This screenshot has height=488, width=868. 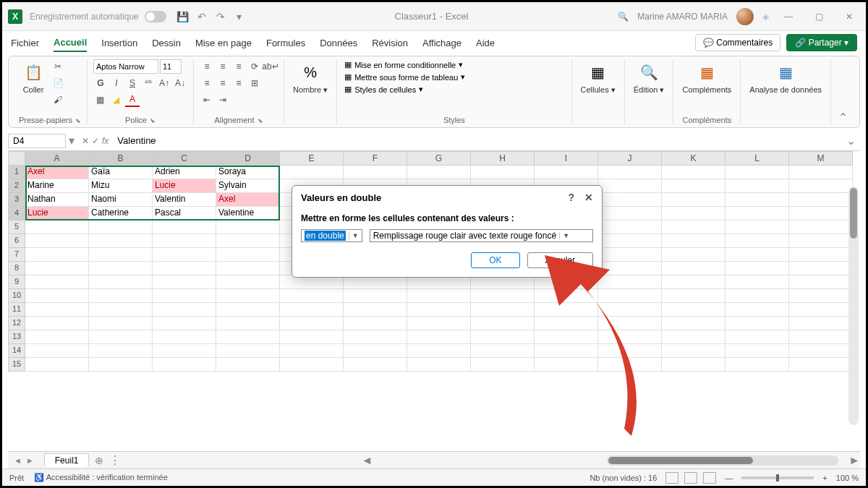 I want to click on horizontal-scrollbar, so click(x=723, y=461).